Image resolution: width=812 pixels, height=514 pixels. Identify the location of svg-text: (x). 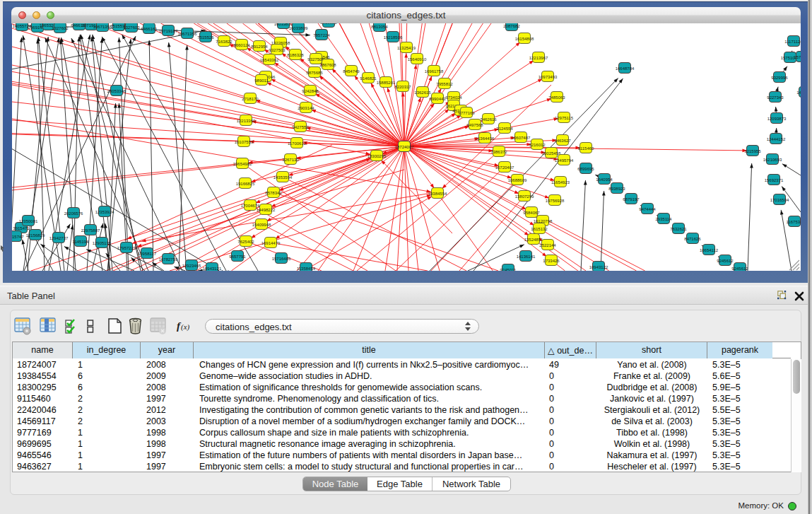
(185, 327).